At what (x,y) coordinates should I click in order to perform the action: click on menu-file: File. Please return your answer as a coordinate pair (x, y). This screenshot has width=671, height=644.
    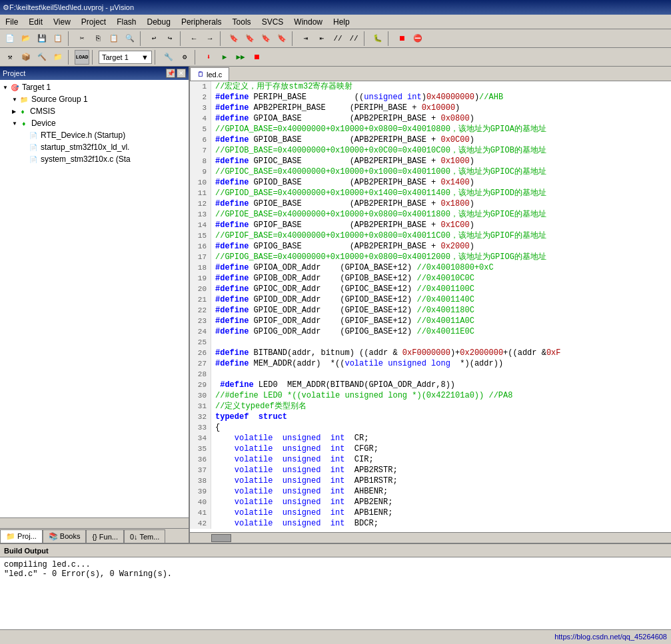
    Looking at the image, I should click on (12, 22).